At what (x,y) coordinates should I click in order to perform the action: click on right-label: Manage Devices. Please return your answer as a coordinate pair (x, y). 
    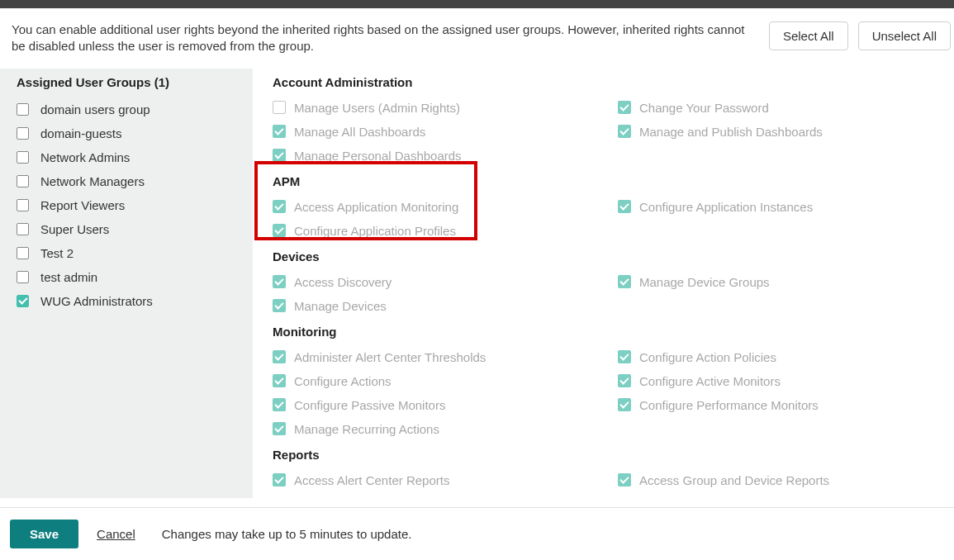
    Looking at the image, I should click on (340, 306).